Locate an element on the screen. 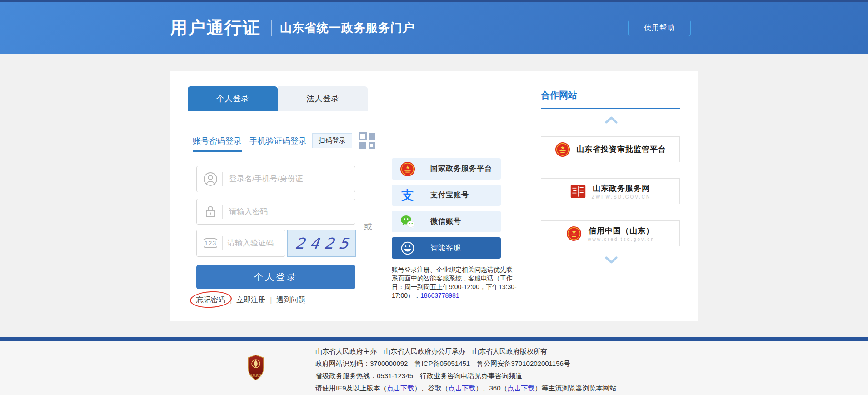 The image size is (868, 405). captcha-field: 123 is located at coordinates (241, 243).